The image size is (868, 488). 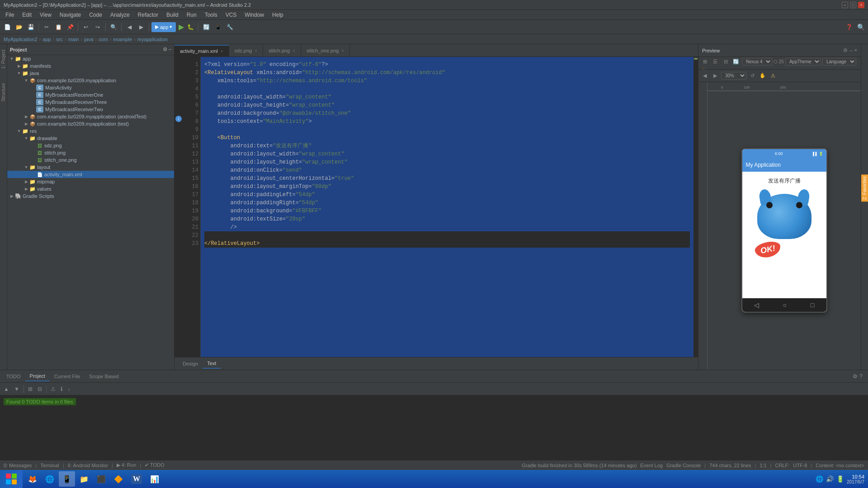 I want to click on project-hide-icon: –, so click(x=170, y=50).